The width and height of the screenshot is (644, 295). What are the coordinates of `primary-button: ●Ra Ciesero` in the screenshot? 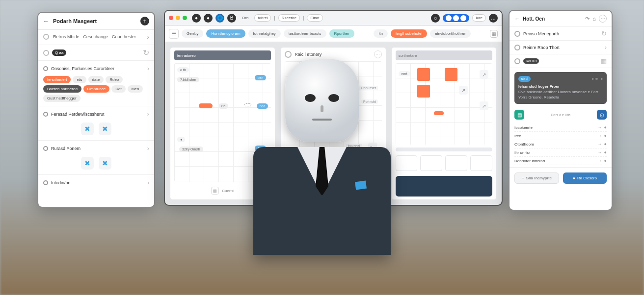 It's located at (585, 178).